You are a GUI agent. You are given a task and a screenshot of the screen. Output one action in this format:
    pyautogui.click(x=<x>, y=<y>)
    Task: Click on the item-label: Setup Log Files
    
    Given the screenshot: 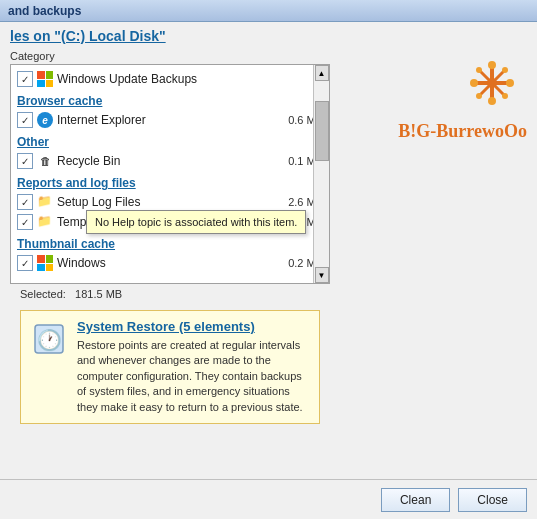 What is the action you would take?
    pyautogui.click(x=98, y=202)
    